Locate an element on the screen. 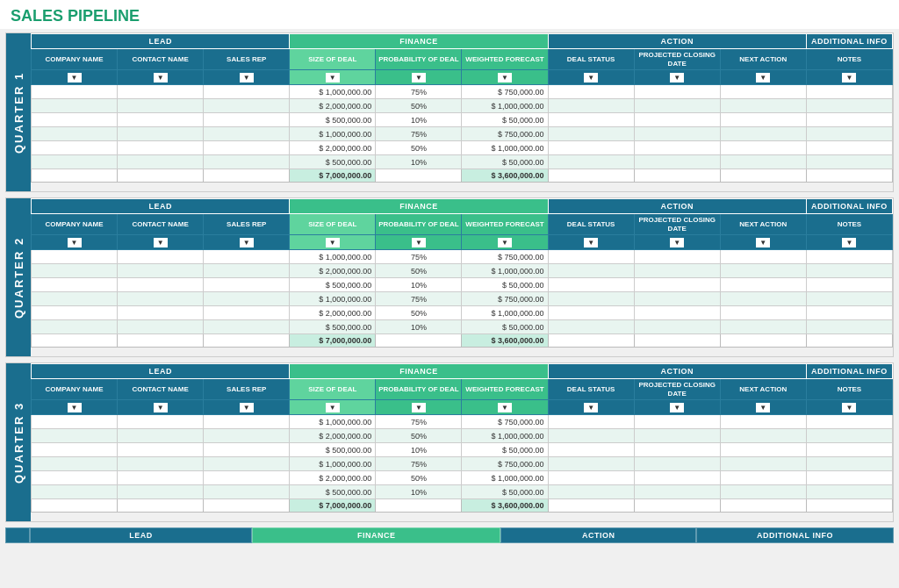 The width and height of the screenshot is (899, 588). bottom-action: ACTION is located at coordinates (599, 535).